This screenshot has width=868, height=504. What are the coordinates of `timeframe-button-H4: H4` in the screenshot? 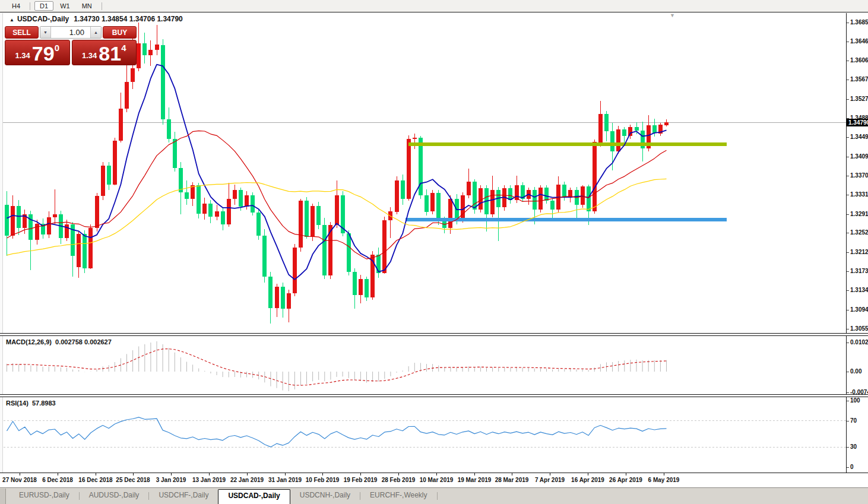 It's located at (16, 6).